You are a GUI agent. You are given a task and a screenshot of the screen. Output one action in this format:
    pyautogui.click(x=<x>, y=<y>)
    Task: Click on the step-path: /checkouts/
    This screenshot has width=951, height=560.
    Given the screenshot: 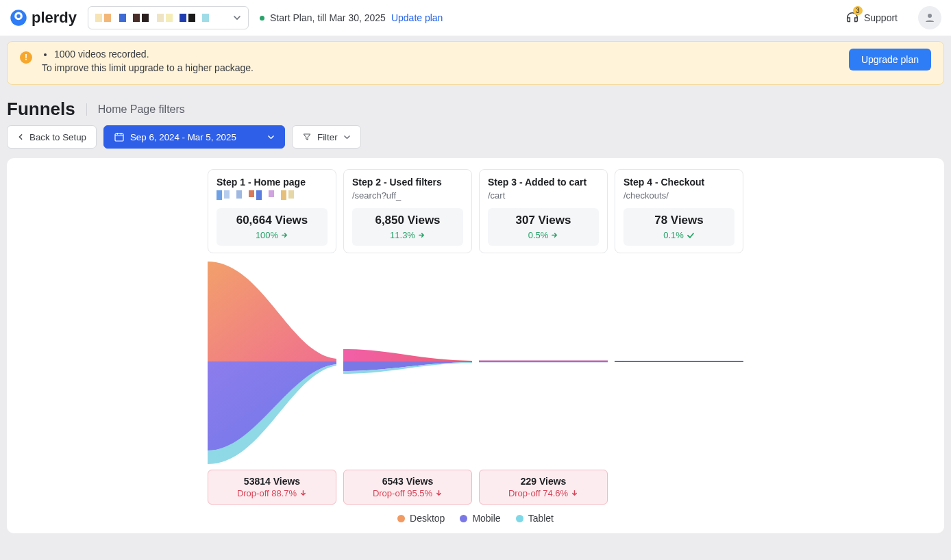 What is the action you would take?
    pyautogui.click(x=679, y=196)
    